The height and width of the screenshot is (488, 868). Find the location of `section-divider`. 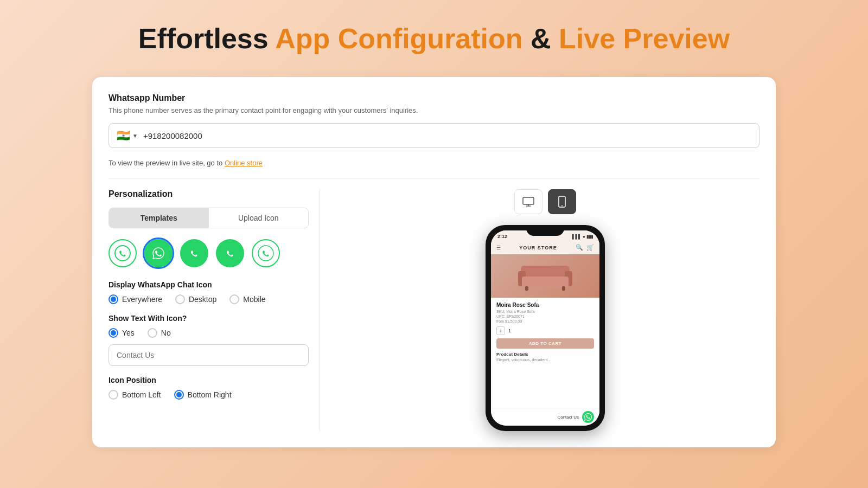

section-divider is located at coordinates (434, 178).